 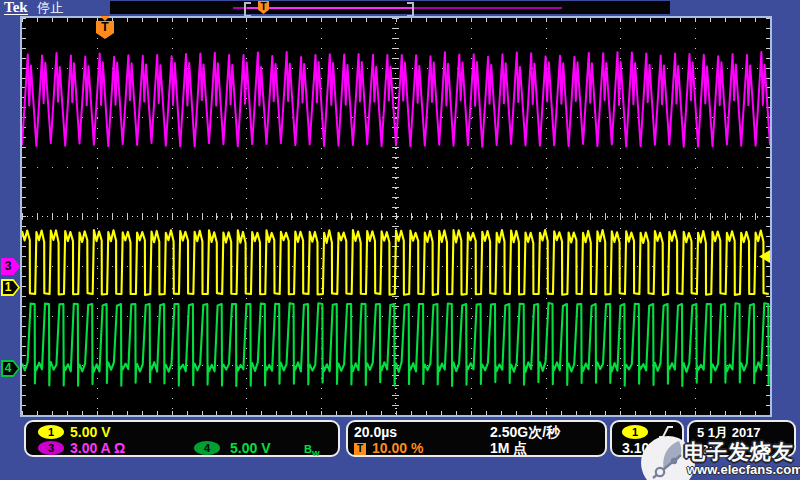 What do you see at coordinates (51, 448) in the screenshot?
I see `ch3-badge: 3` at bounding box center [51, 448].